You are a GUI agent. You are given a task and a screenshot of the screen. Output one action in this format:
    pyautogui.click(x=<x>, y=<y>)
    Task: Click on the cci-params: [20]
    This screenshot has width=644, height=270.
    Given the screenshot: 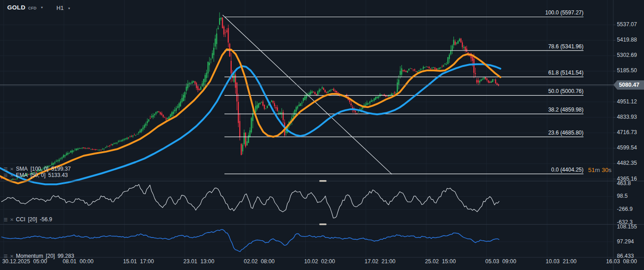 What is the action you would take?
    pyautogui.click(x=33, y=219)
    